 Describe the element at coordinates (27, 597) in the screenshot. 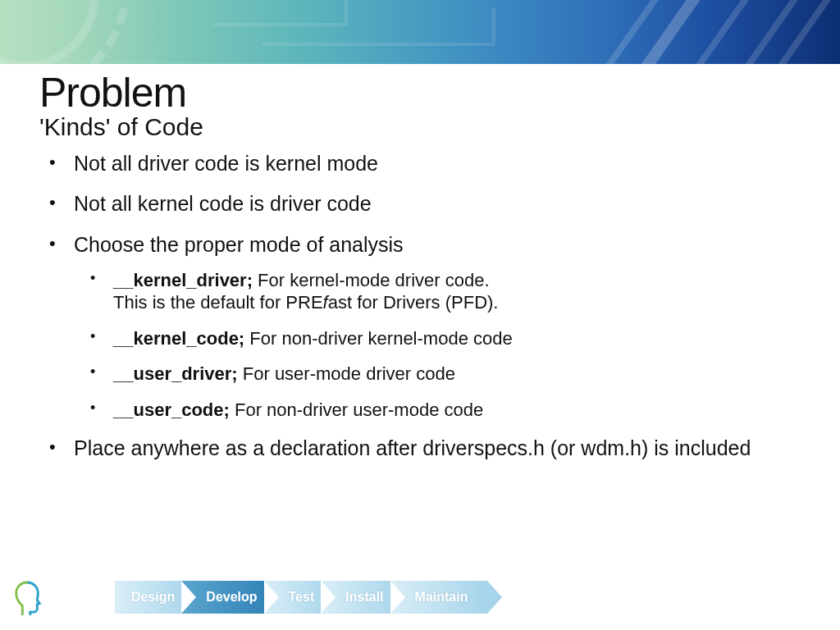

I see `head-logo-icon` at that location.